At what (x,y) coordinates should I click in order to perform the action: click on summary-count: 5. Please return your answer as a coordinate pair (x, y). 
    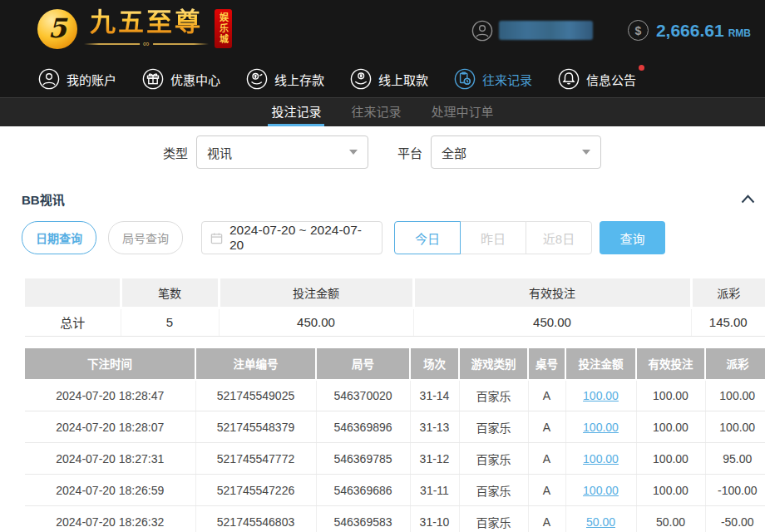
    Looking at the image, I should click on (170, 322).